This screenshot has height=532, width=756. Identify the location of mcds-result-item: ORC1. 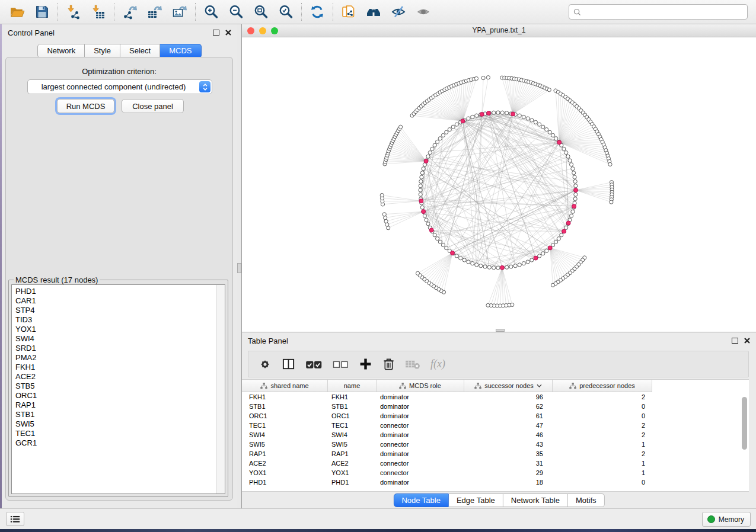
(120, 396).